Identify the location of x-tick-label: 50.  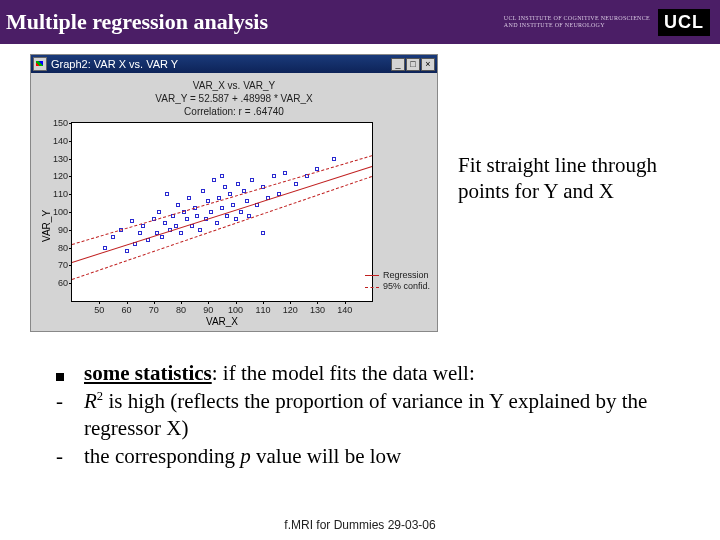
(99, 310).